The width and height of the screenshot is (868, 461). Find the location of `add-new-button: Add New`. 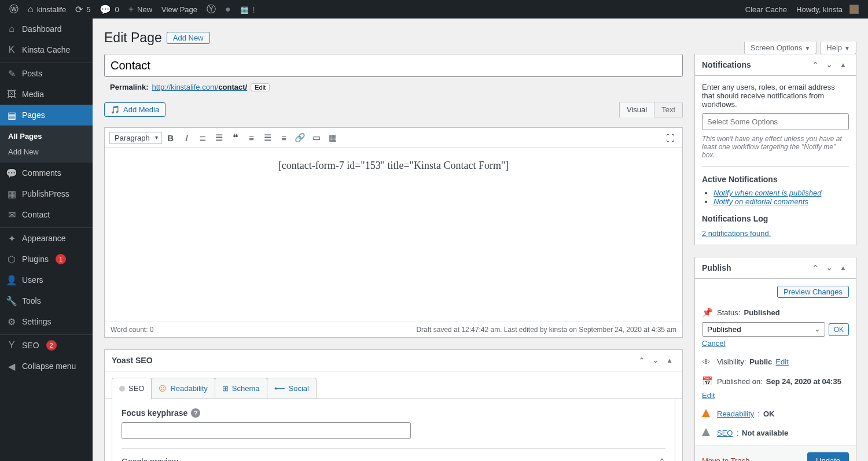

add-new-button: Add New is located at coordinates (189, 38).